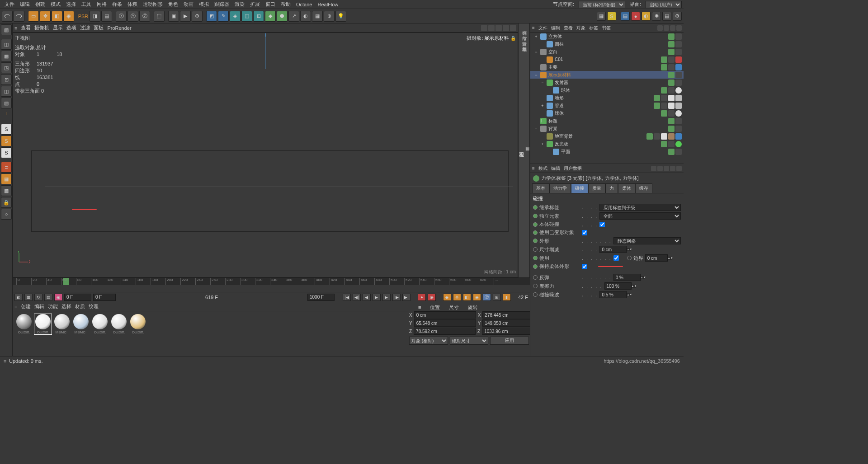 This screenshot has height=464, width=868. What do you see at coordinates (429, 341) in the screenshot?
I see `coord-mode-select: 对象 (相对)` at bounding box center [429, 341].